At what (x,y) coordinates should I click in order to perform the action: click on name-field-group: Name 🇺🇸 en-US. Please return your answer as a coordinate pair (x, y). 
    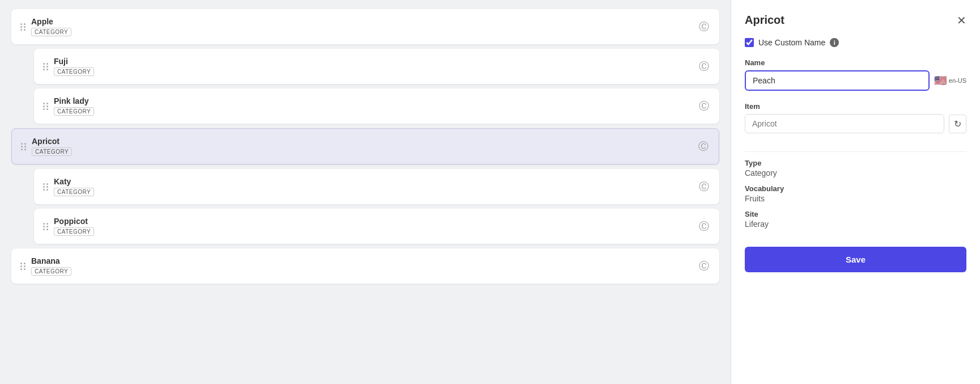
    Looking at the image, I should click on (856, 75).